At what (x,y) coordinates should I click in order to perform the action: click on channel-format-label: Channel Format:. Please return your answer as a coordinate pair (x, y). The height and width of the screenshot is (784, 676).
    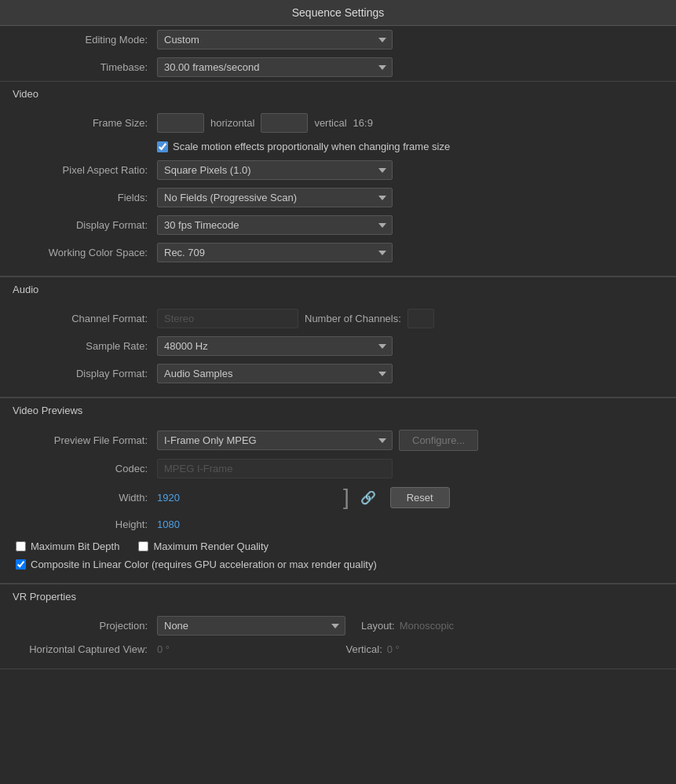
    Looking at the image, I should click on (86, 319).